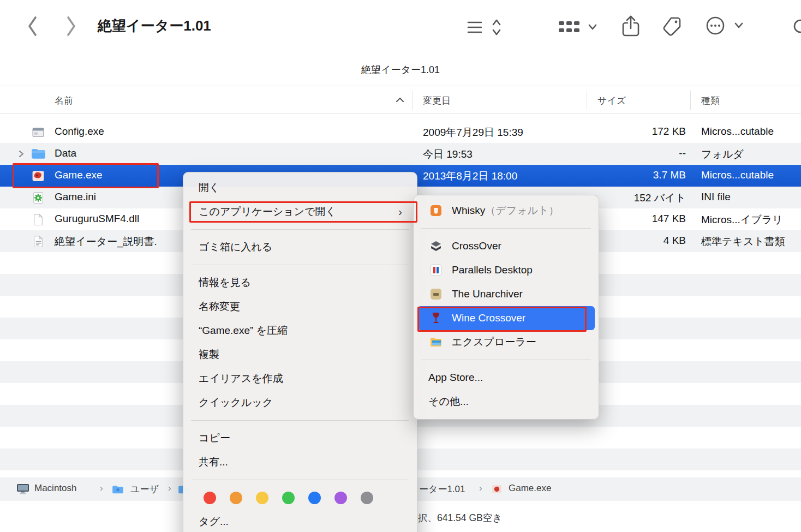 This screenshot has width=801, height=532. I want to click on menu-item-label: エイリアスを作成, so click(241, 379).